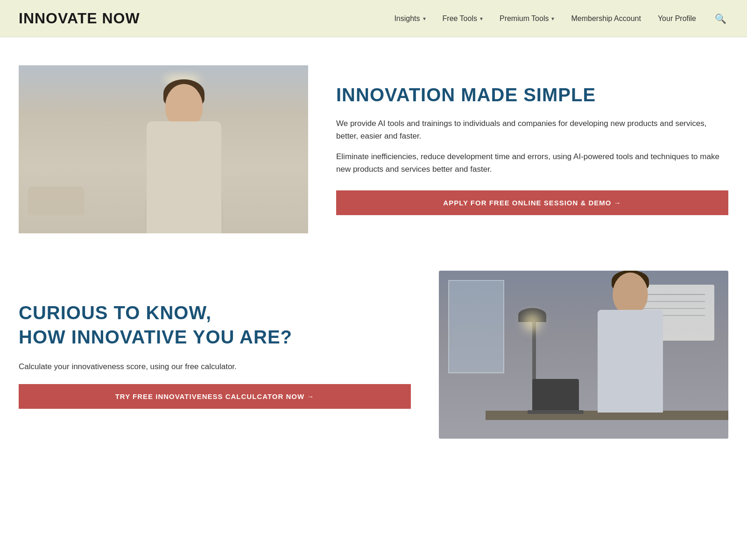 This screenshot has width=747, height=560. I want to click on calculator-title-line1: CURIOUS TO KNOW,, so click(115, 313).